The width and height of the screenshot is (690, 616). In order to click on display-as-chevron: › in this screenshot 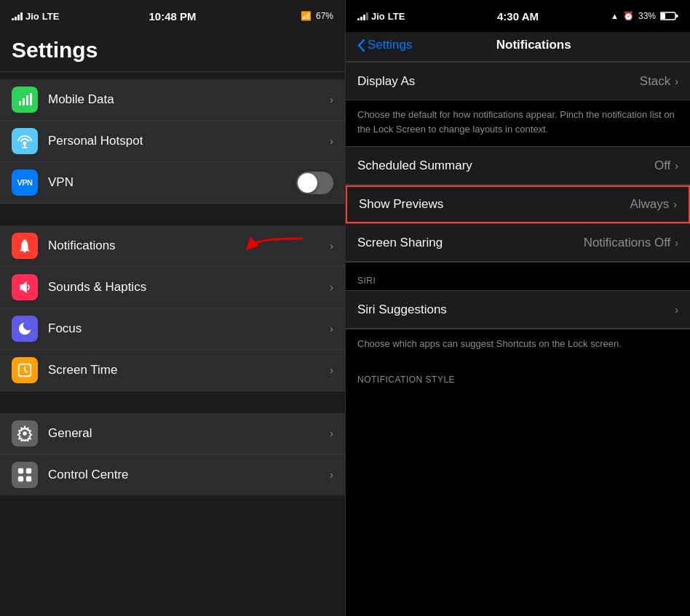, I will do `click(677, 81)`.